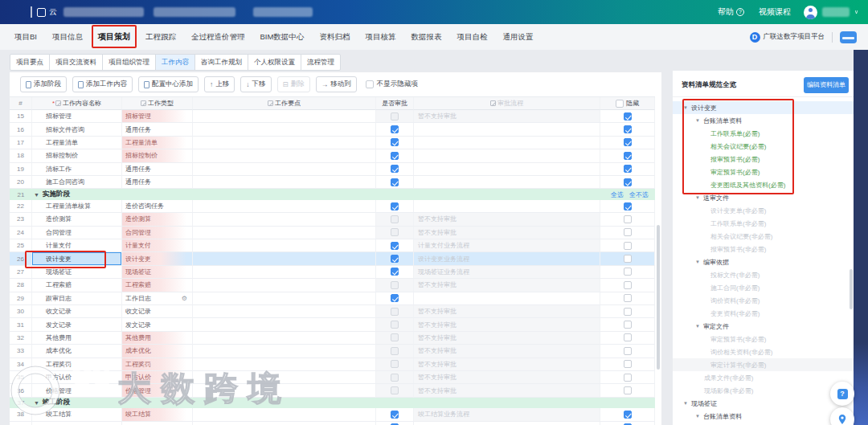 The width and height of the screenshot is (868, 425). What do you see at coordinates (333, 156) in the screenshot?
I see `table-row: 18招标控制价招标控制价` at bounding box center [333, 156].